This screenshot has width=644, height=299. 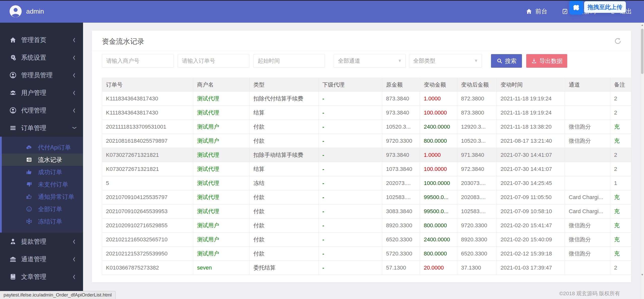 What do you see at coordinates (15, 259) in the screenshot?
I see `bank-icon` at bounding box center [15, 259].